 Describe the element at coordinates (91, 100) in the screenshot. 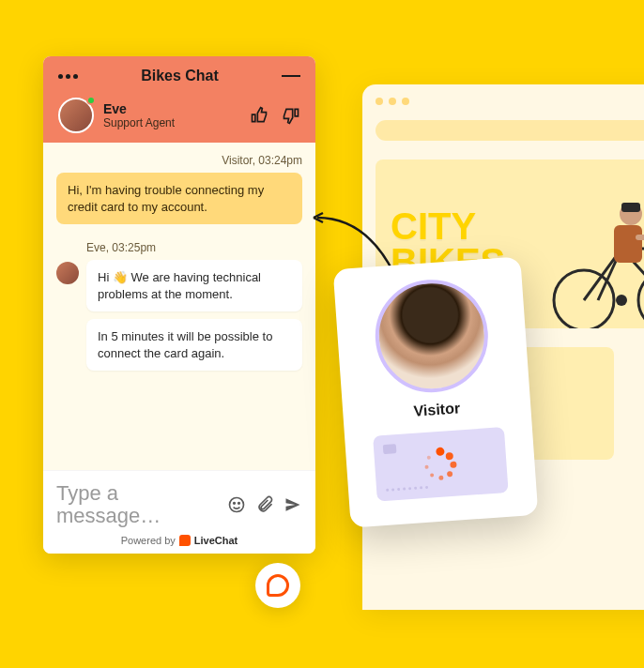

I see `status-online-icon` at that location.